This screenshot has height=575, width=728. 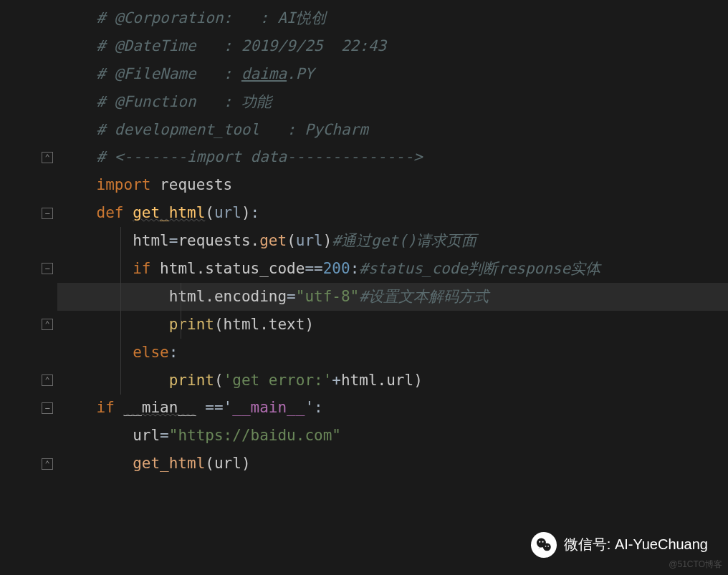 What do you see at coordinates (393, 464) in the screenshot?
I see `code-line: get_html(url)` at bounding box center [393, 464].